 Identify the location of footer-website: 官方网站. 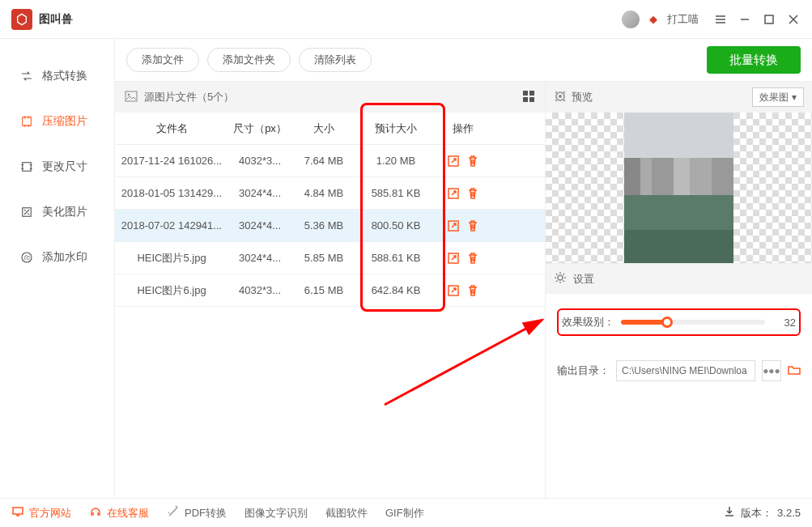
(41, 513).